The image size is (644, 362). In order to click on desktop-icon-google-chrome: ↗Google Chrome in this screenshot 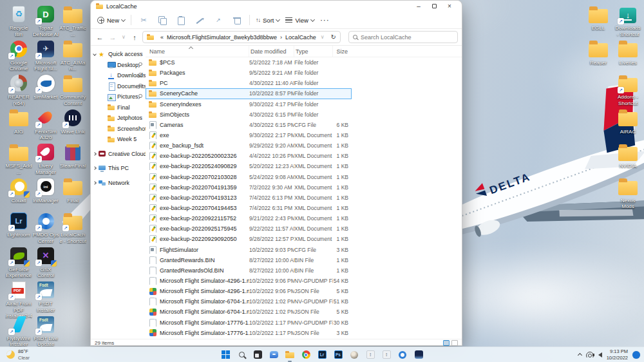, I will do `click(19, 55)`.